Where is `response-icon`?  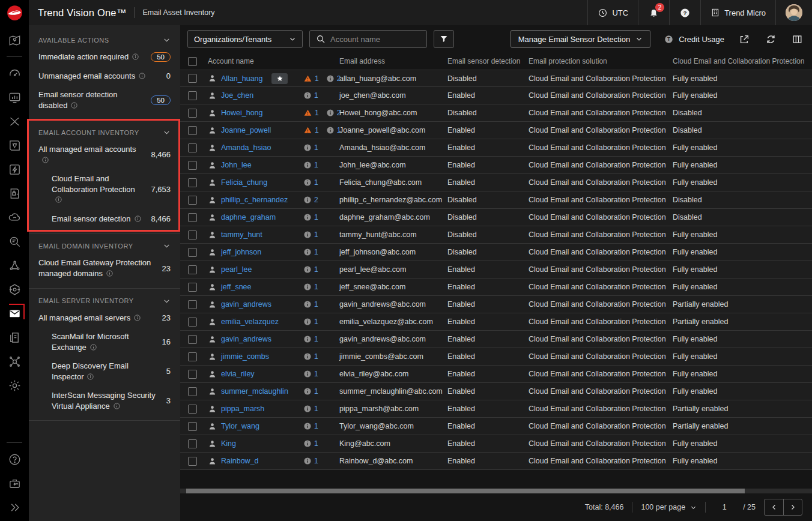
response-icon is located at coordinates (14, 169).